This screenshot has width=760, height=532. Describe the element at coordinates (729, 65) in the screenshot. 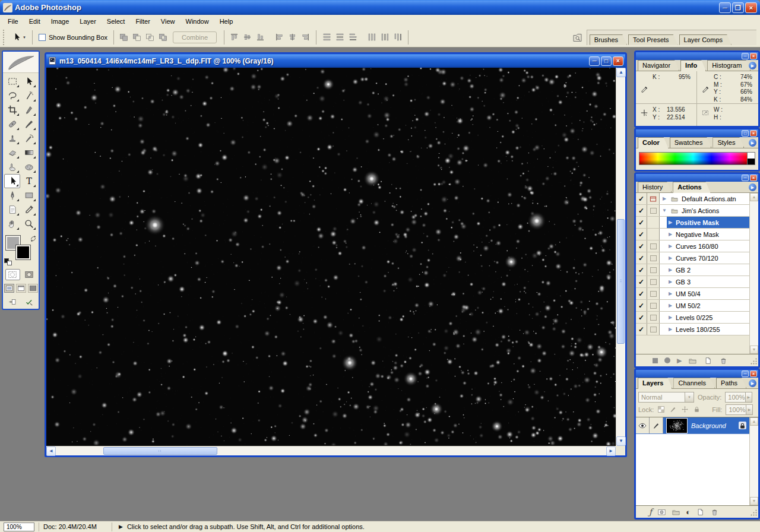

I see `tab-histogram: Histogram` at that location.